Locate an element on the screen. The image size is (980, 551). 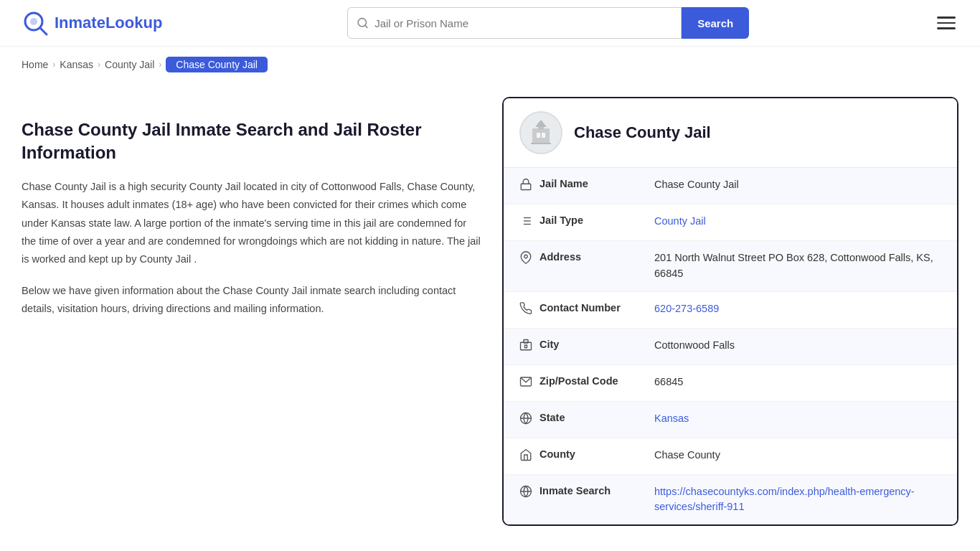
search-globe-icon is located at coordinates (529, 494).